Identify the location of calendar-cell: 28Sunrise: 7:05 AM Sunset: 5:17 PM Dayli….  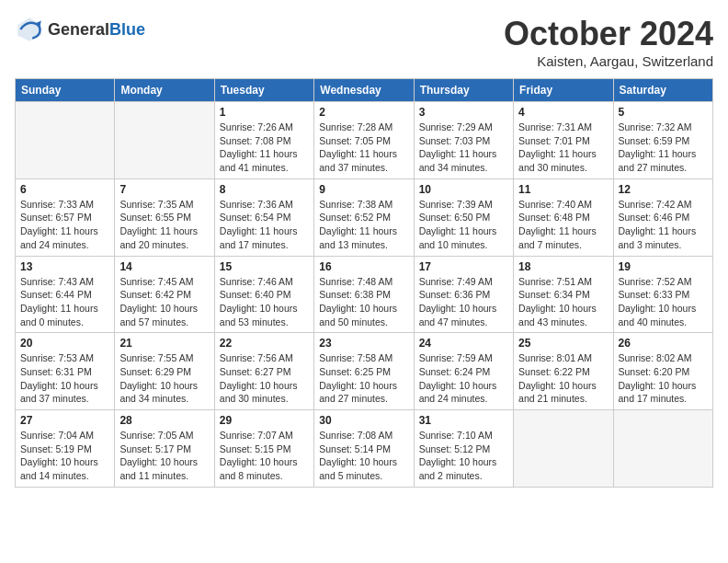
(165, 449).